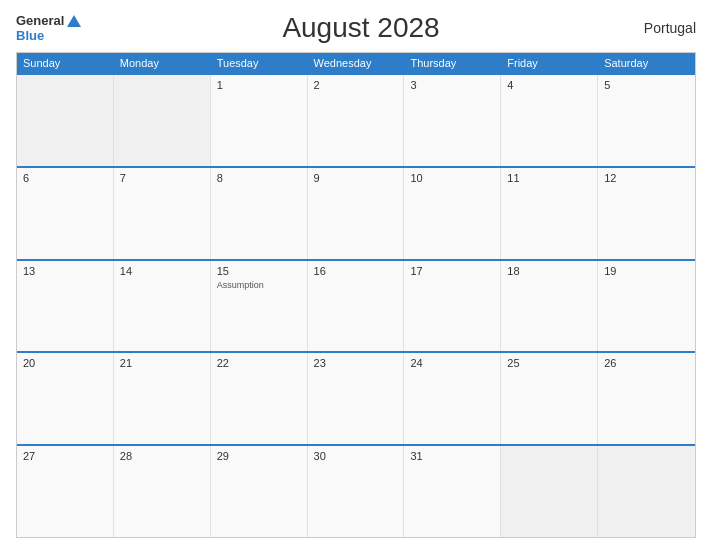 The image size is (712, 550). I want to click on day-cell: 14, so click(162, 306).